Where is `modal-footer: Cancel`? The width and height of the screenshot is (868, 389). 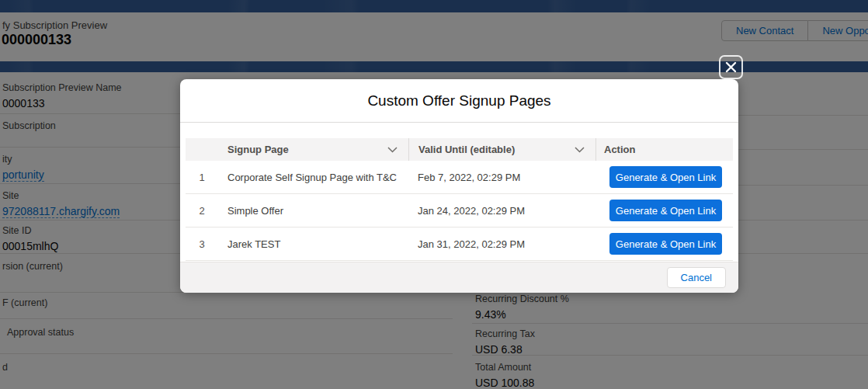
modal-footer: Cancel is located at coordinates (460, 277).